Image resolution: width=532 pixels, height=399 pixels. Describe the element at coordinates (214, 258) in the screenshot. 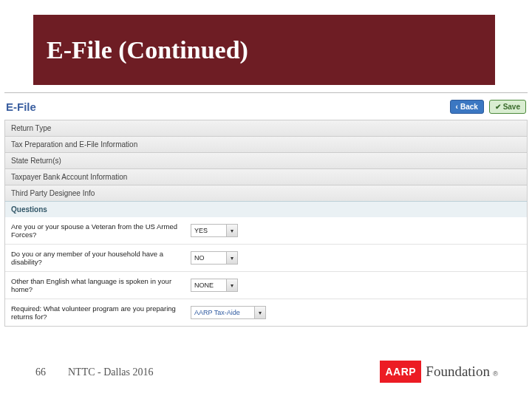

I see `question-select-disability: NO ▾` at that location.